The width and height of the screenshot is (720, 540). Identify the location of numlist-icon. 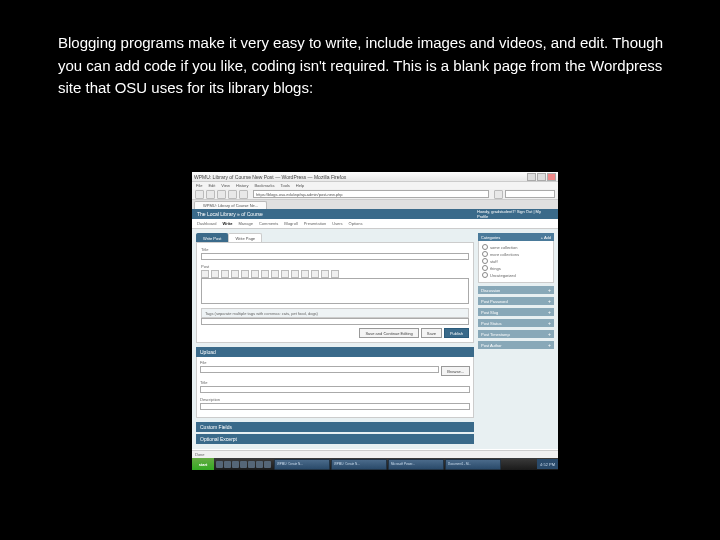
(245, 274).